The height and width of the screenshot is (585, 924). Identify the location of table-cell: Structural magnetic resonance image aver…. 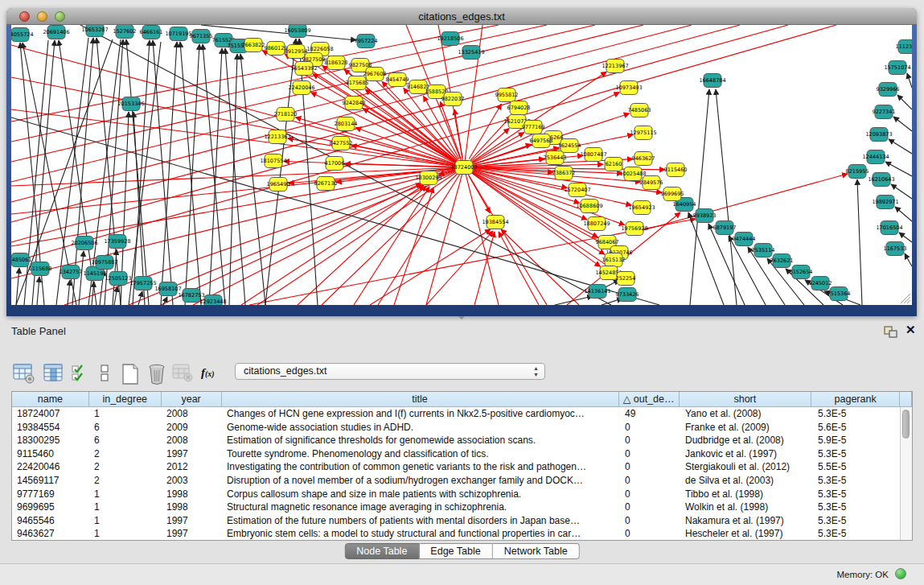
(421, 507).